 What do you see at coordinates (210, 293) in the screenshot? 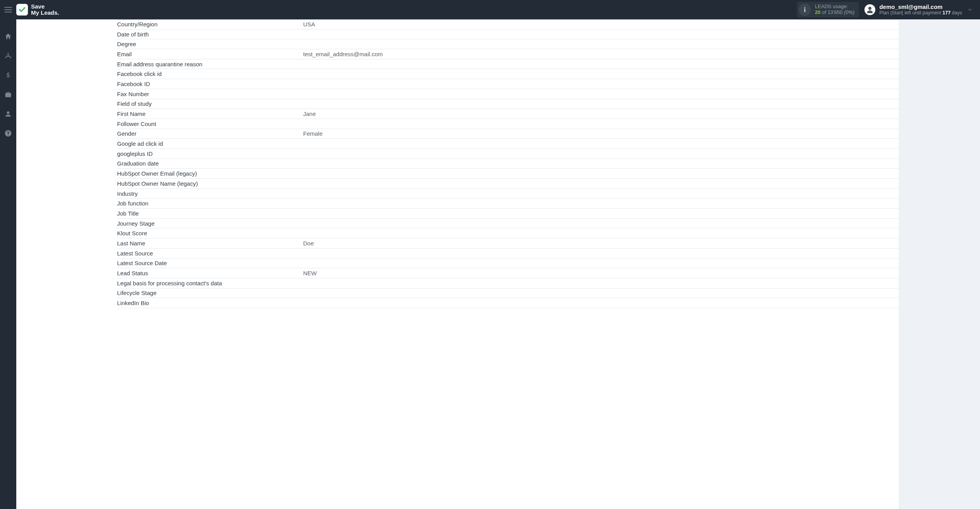
I see `field-label: Lifecycle Stage` at bounding box center [210, 293].